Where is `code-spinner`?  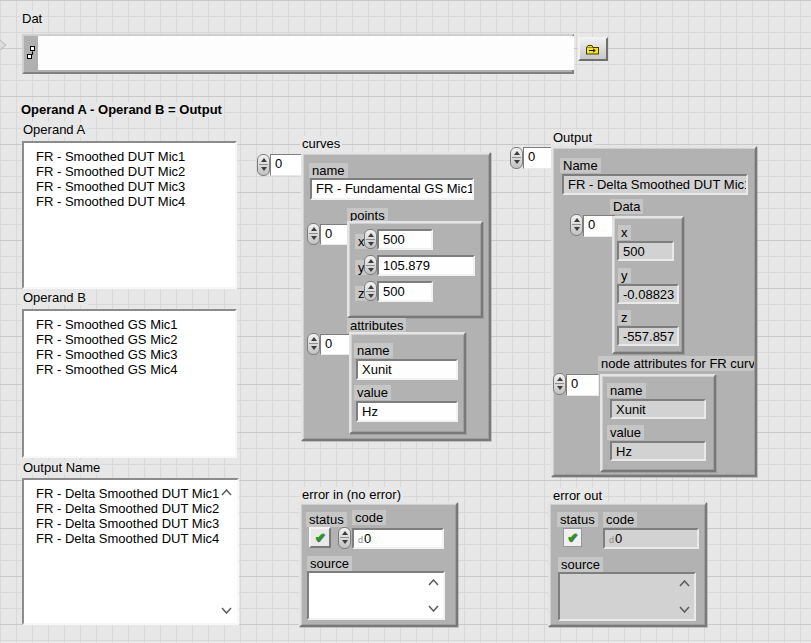
code-spinner is located at coordinates (344, 538).